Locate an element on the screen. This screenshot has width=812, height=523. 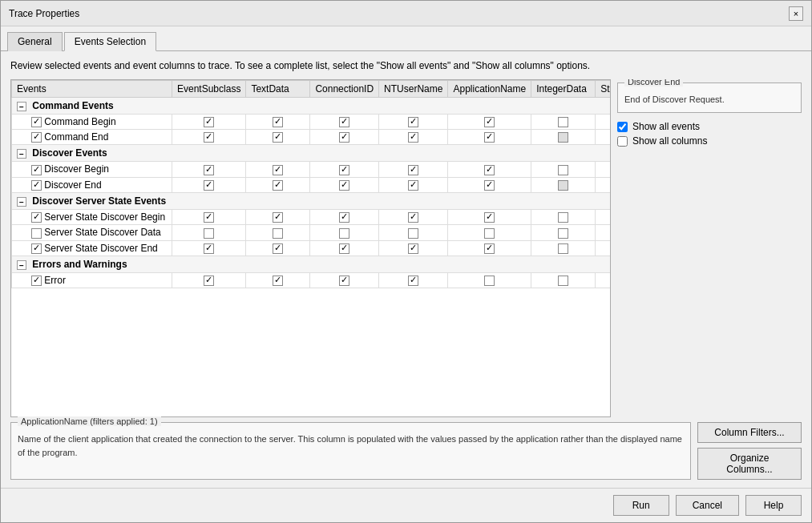
close-button: × is located at coordinates (796, 14).